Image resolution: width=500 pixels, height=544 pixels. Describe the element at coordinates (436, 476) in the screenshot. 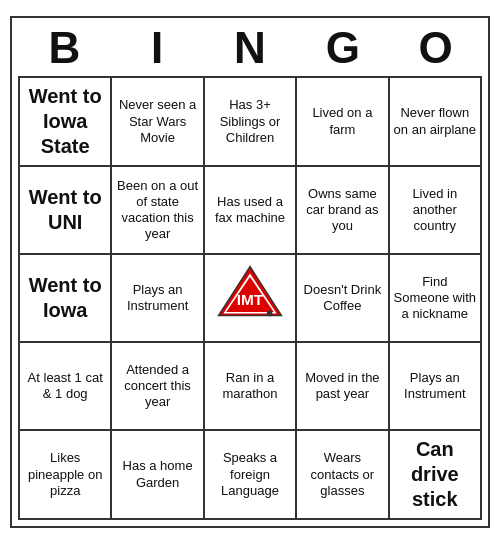

I see `cell-24: Can drive stick` at that location.